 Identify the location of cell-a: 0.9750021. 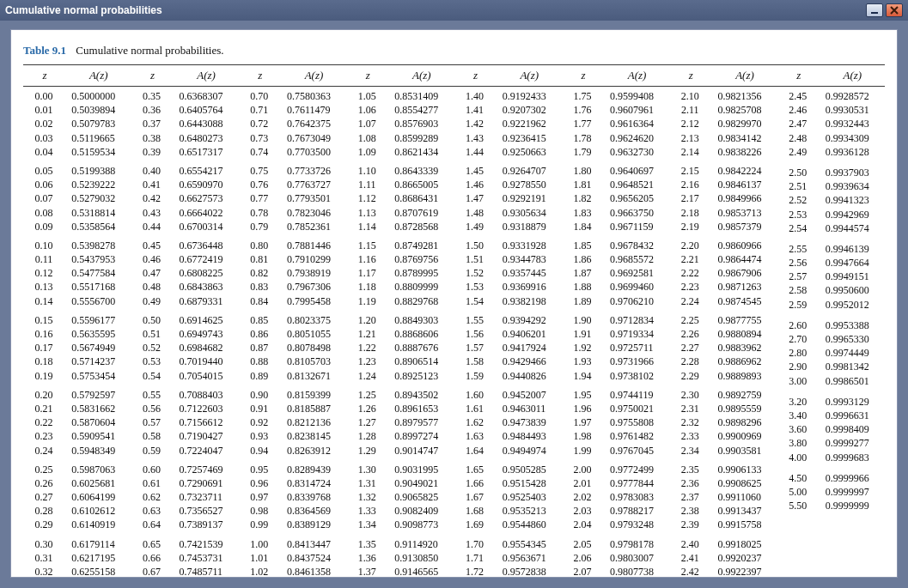
(637, 409).